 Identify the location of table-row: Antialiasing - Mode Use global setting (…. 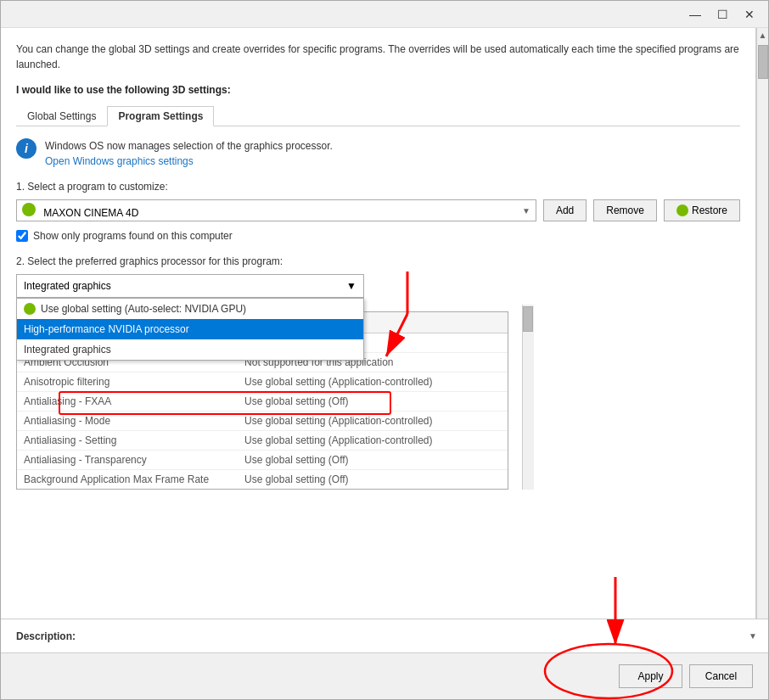
(262, 421).